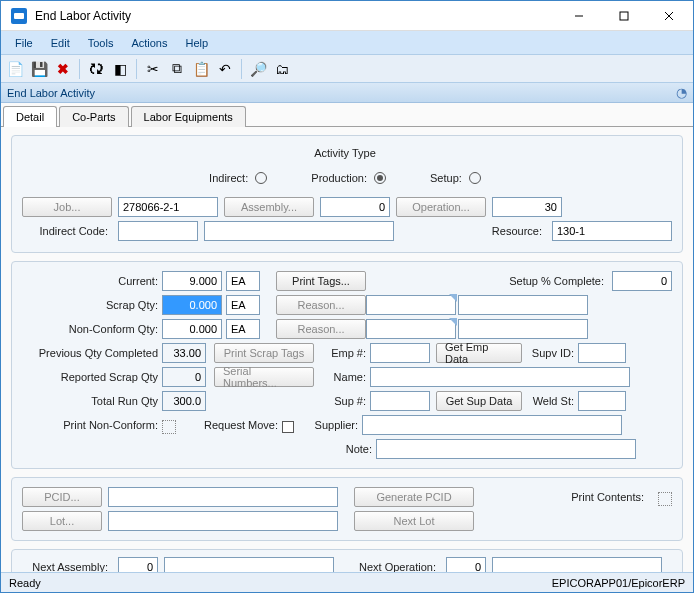 The width and height of the screenshot is (694, 593). Describe the element at coordinates (15, 69) in the screenshot. I see `new-icon: 📄` at that location.